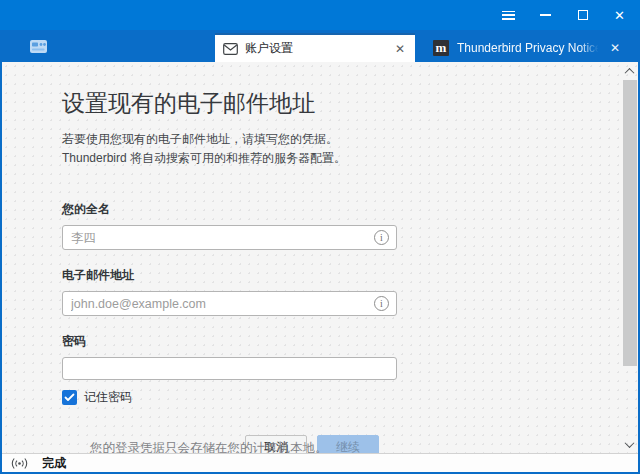 This screenshot has height=474, width=640. What do you see at coordinates (38, 46) in the screenshot?
I see `spaces-toolbar-button` at bounding box center [38, 46].